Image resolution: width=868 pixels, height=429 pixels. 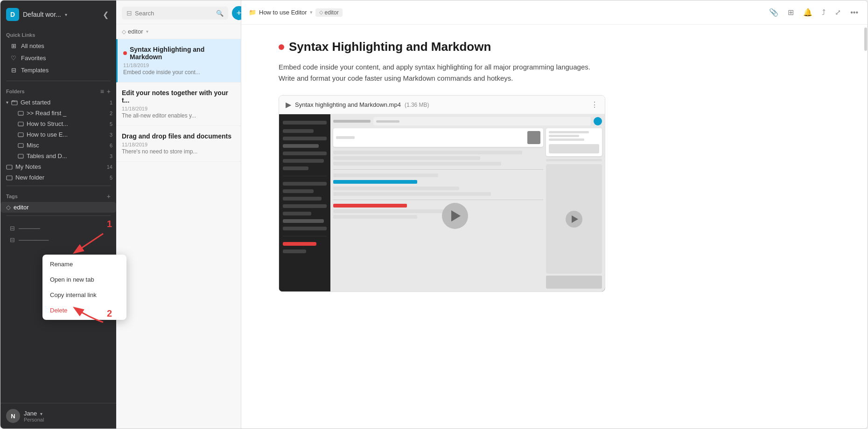 I want to click on expand-icon: ⤢, so click(x=838, y=12).